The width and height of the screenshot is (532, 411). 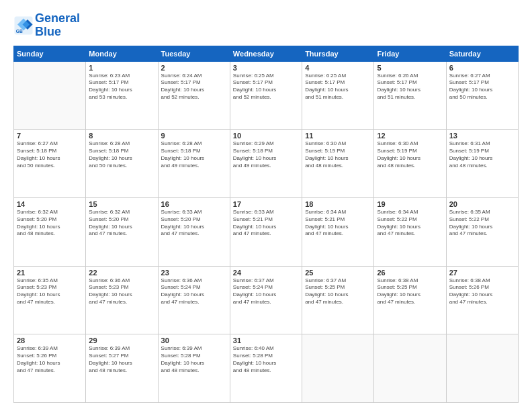 I want to click on day-number: 26, so click(x=410, y=273).